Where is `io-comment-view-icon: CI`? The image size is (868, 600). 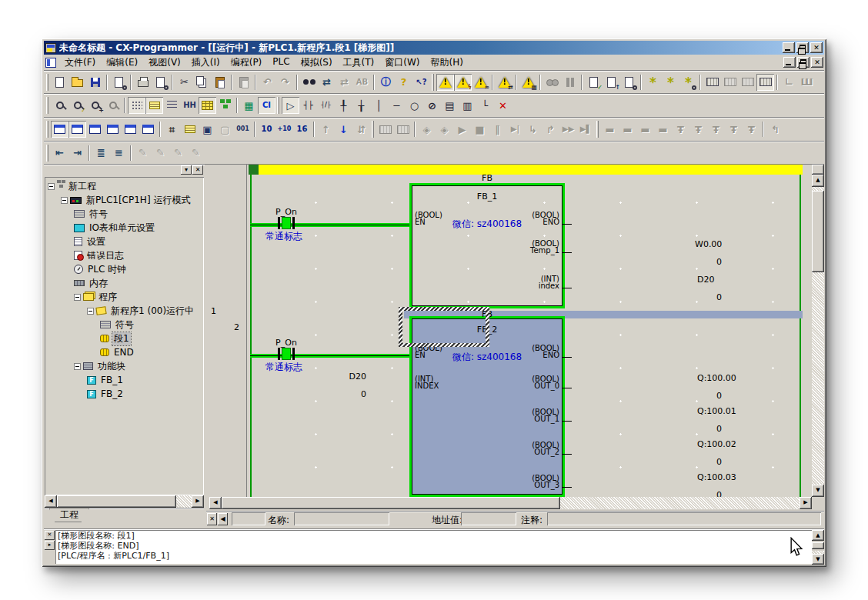
io-comment-view-icon: CI is located at coordinates (266, 105).